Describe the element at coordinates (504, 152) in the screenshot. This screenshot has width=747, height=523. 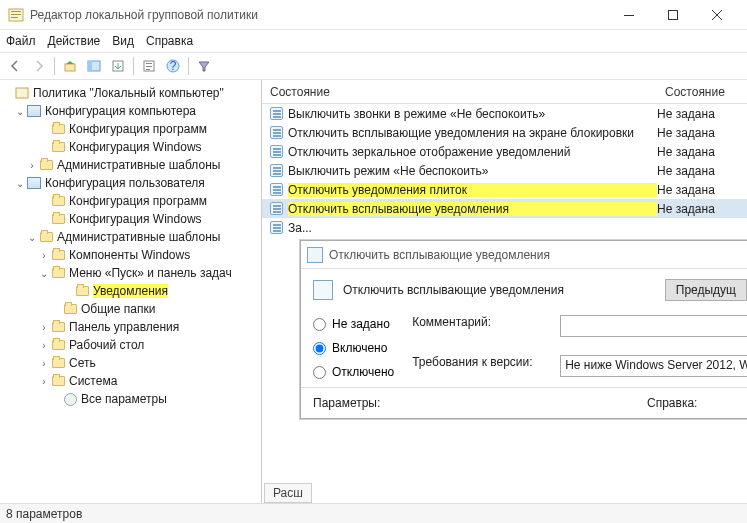
I see `list-row: Отключить зеркальное отображение уведомл…` at that location.